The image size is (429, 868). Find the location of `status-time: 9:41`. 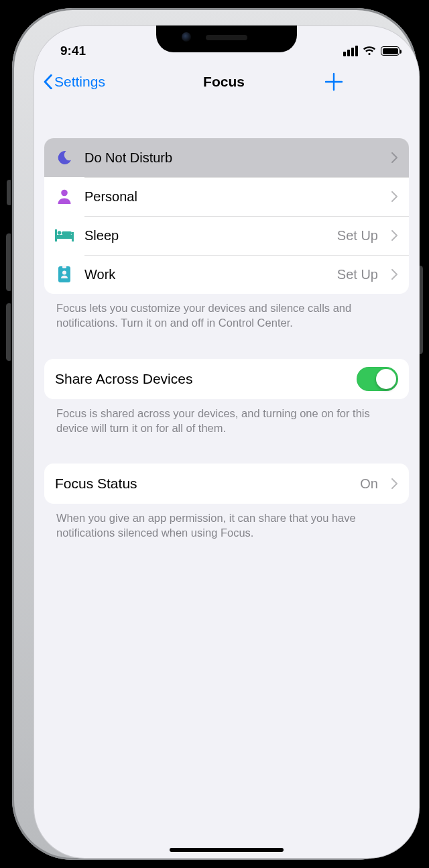

status-time: 9:41 is located at coordinates (73, 51).